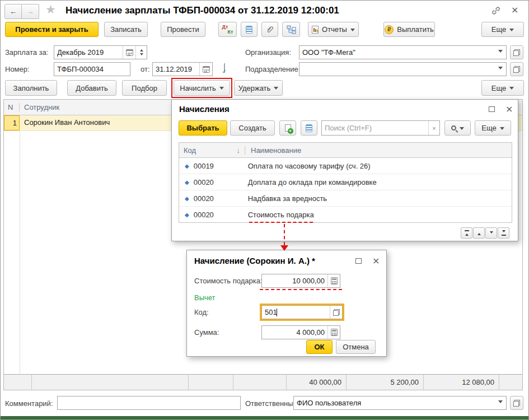 This screenshot has height=420, width=529. Describe the element at coordinates (227, 29) in the screenshot. I see `dt-kt-postings-button: ДтКт` at that location.